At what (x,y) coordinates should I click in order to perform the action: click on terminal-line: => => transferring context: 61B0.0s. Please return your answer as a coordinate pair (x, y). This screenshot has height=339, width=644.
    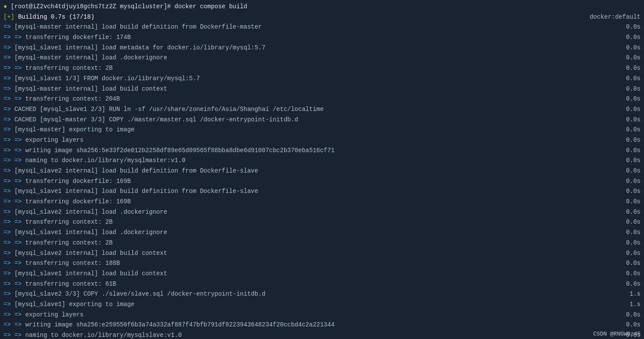
    Looking at the image, I should click on (322, 284).